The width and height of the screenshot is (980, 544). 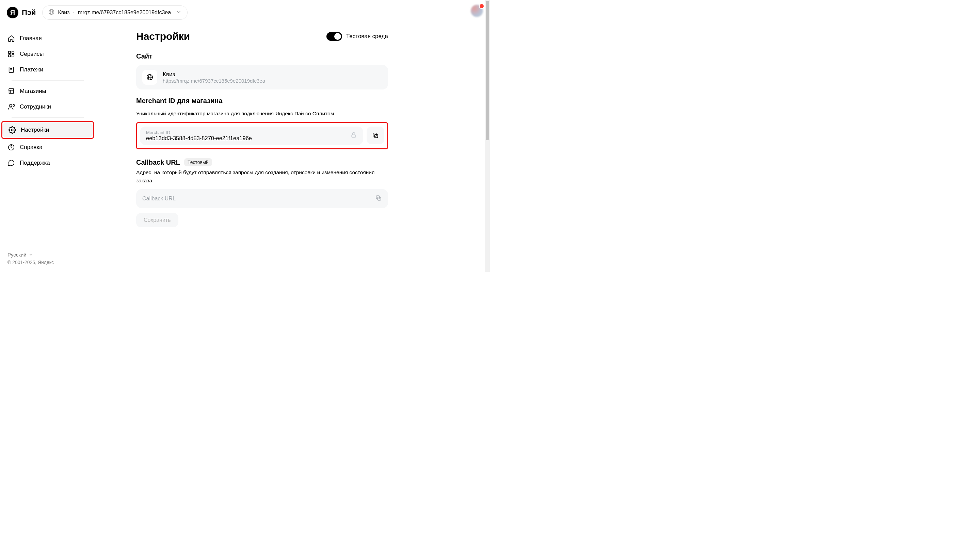 What do you see at coordinates (488, 71) in the screenshot?
I see `scrollbar-thumb` at bounding box center [488, 71].